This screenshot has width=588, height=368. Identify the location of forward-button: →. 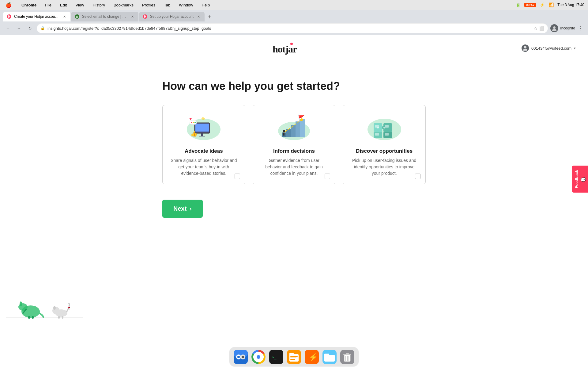
(19, 28).